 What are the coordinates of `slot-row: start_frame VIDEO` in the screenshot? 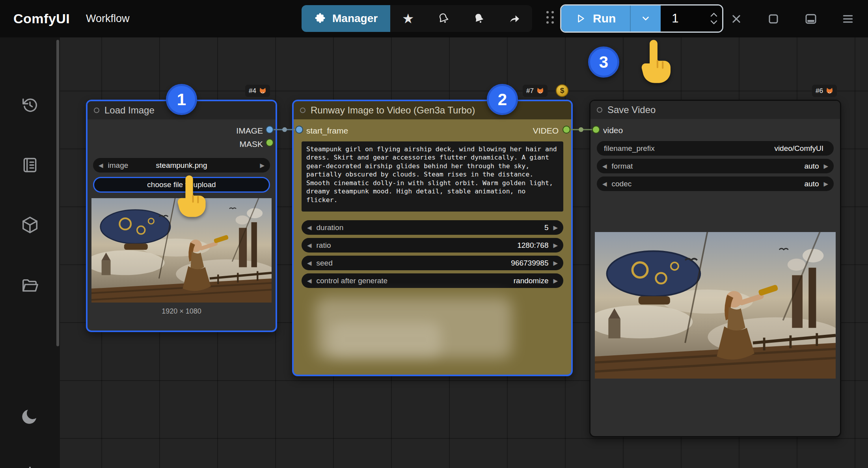 It's located at (432, 131).